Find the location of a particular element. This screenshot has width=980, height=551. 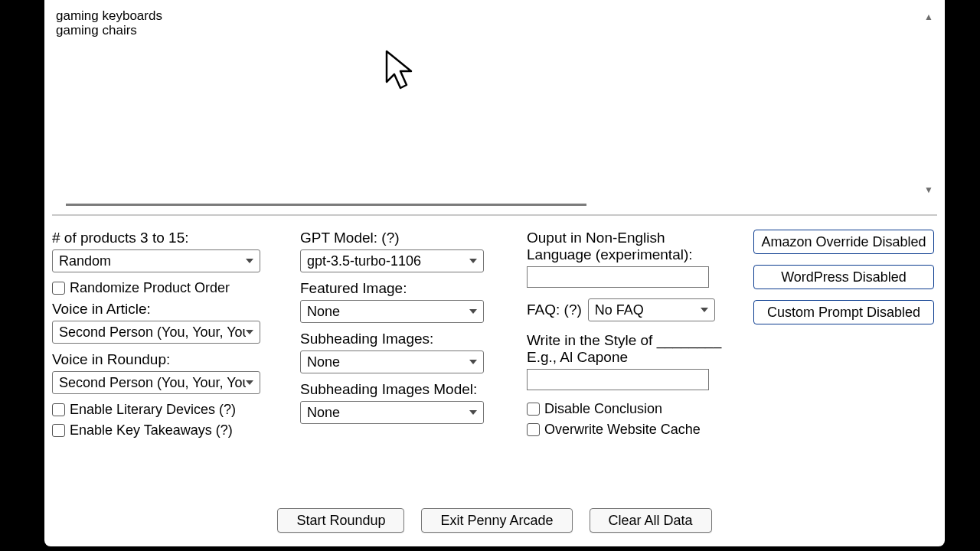

start-roundup-button: Start Roundup is located at coordinates (341, 520).